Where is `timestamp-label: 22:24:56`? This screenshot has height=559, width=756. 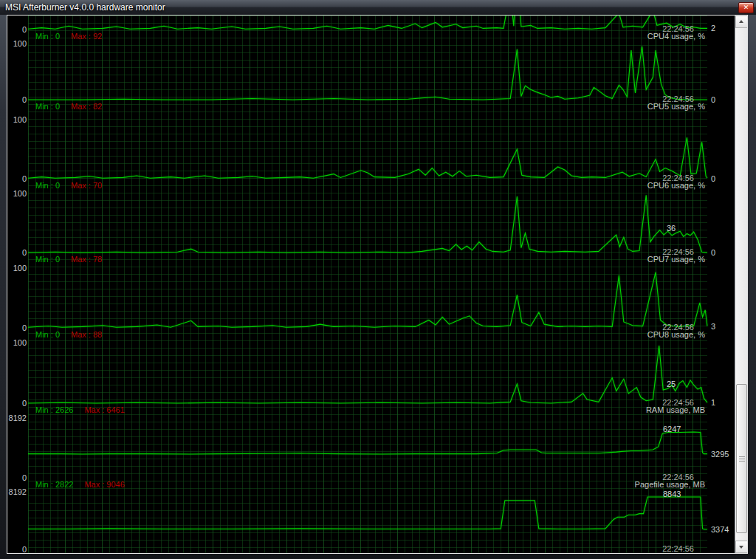 timestamp-label: 22:24:56 is located at coordinates (572, 549).